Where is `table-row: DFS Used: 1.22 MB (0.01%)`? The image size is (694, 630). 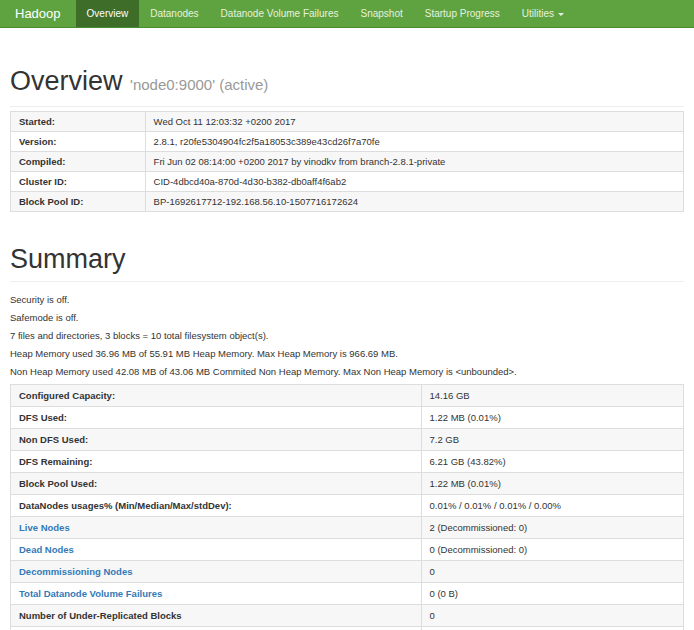 table-row: DFS Used: 1.22 MB (0.01%) is located at coordinates (348, 418).